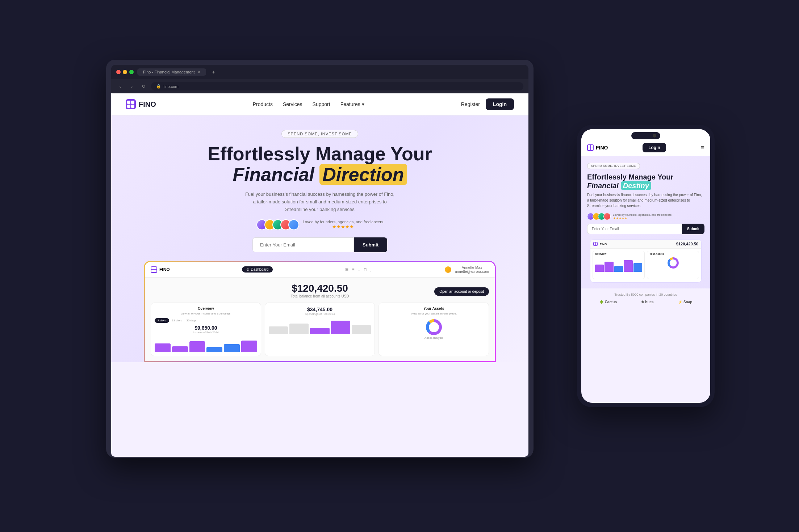  Describe the element at coordinates (169, 72) in the screenshot. I see `tab-label: Fino - Financial Management` at that location.